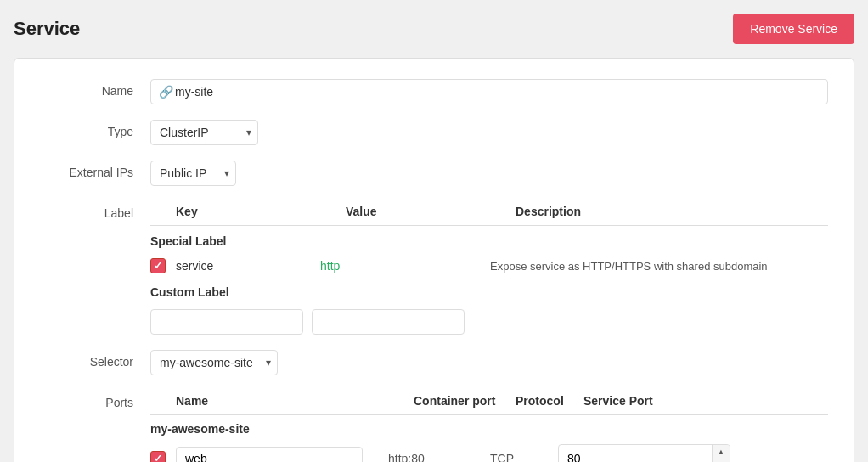 The width and height of the screenshot is (868, 462). Describe the element at coordinates (163, 401) in the screenshot. I see `ports-header-check-spacer` at that location.